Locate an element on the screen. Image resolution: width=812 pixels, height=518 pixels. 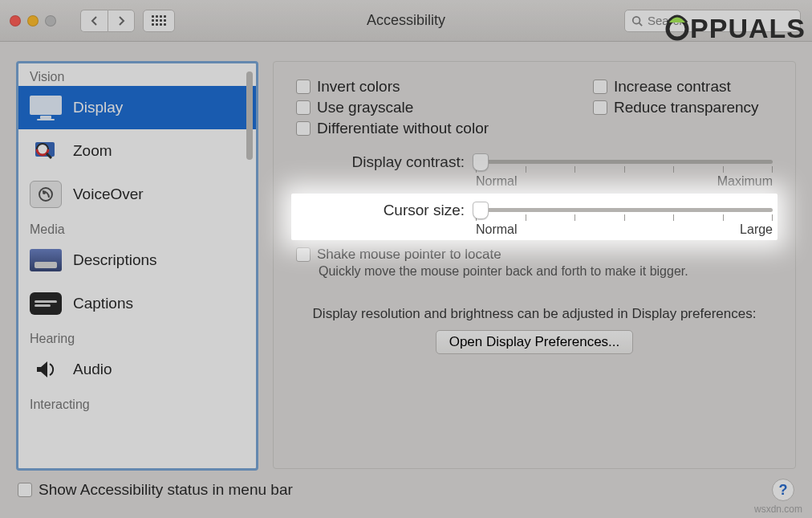
sidebar-item-label: Audio is located at coordinates (93, 369).